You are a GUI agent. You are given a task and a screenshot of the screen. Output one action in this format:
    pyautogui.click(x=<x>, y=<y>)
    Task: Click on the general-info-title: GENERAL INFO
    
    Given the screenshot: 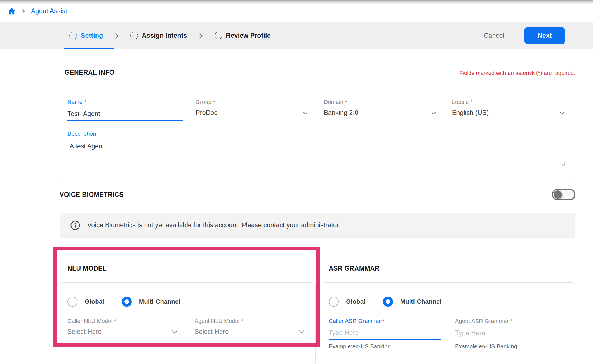 What is the action you would take?
    pyautogui.click(x=87, y=73)
    